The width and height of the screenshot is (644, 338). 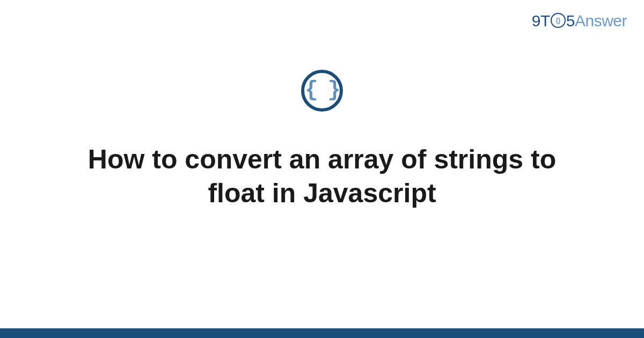 What do you see at coordinates (322, 333) in the screenshot?
I see `footer-bar` at bounding box center [322, 333].